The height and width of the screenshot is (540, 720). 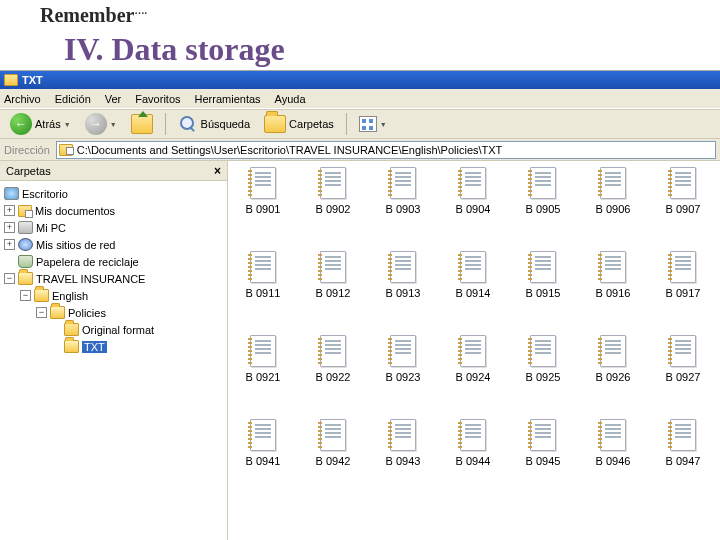 I want to click on folder-tree: Escritorio + Mis documentos + Mi PC + Mi…, so click(x=114, y=270).